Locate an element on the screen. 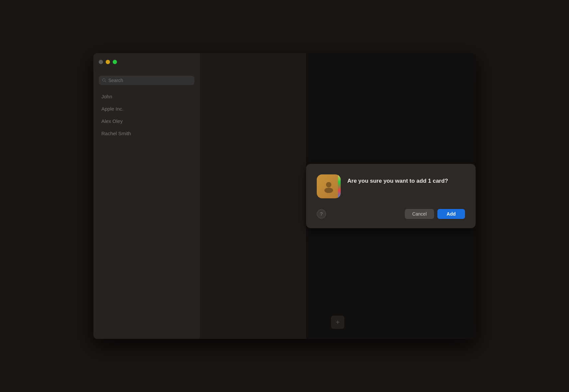 This screenshot has height=392, width=569. contacts-app-icon is located at coordinates (329, 186).